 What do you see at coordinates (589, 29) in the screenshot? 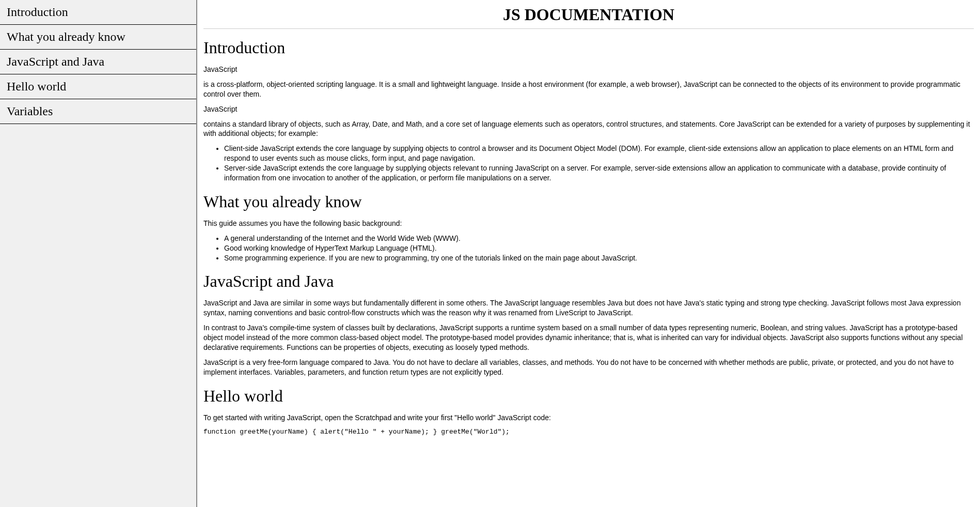
I see `header-divider` at bounding box center [589, 29].